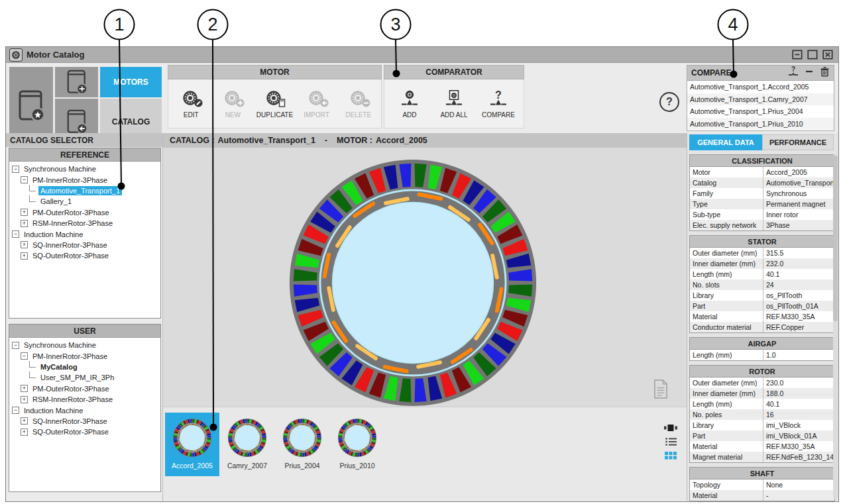  What do you see at coordinates (799, 285) in the screenshot?
I see `row-value: 24` at bounding box center [799, 285].